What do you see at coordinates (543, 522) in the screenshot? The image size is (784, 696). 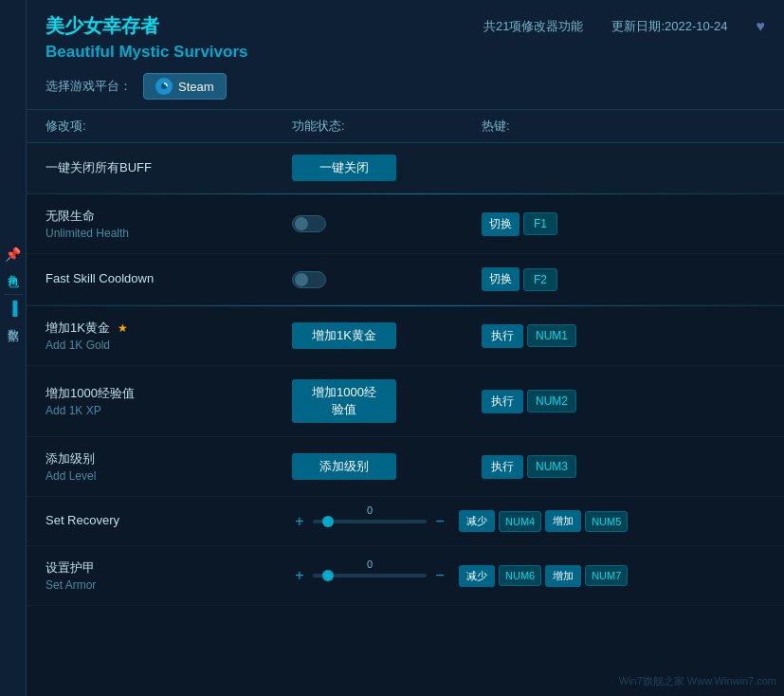 I see `slider-hotkeys-recovery: 减少 NUM4 增加 NUM5` at bounding box center [543, 522].